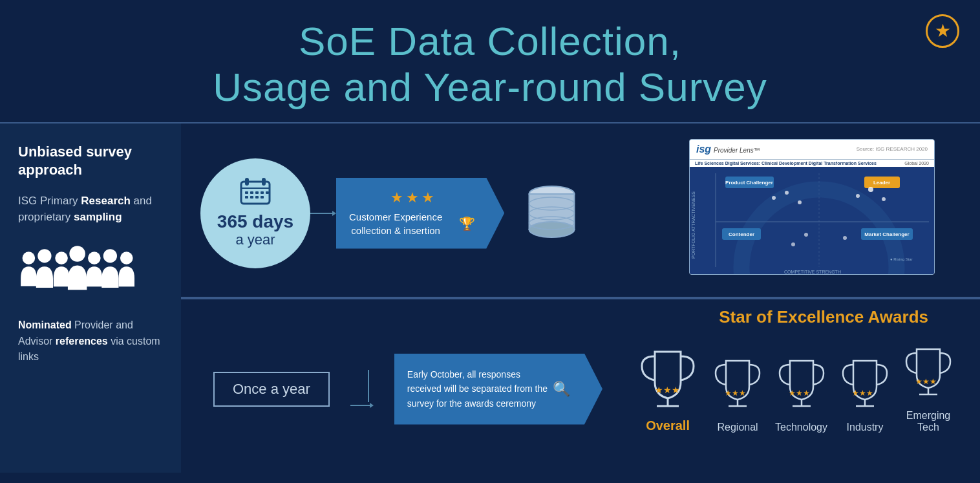 The width and height of the screenshot is (980, 483). What do you see at coordinates (813, 272) in the screenshot?
I see `svg-text: COMPETITIVE STRENGTH` at bounding box center [813, 272].